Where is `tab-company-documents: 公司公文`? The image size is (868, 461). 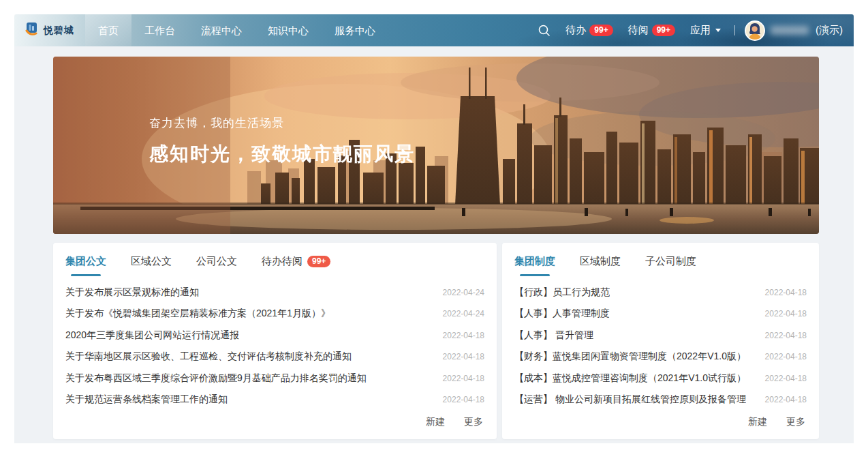 tab-company-documents: 公司公文 is located at coordinates (217, 266).